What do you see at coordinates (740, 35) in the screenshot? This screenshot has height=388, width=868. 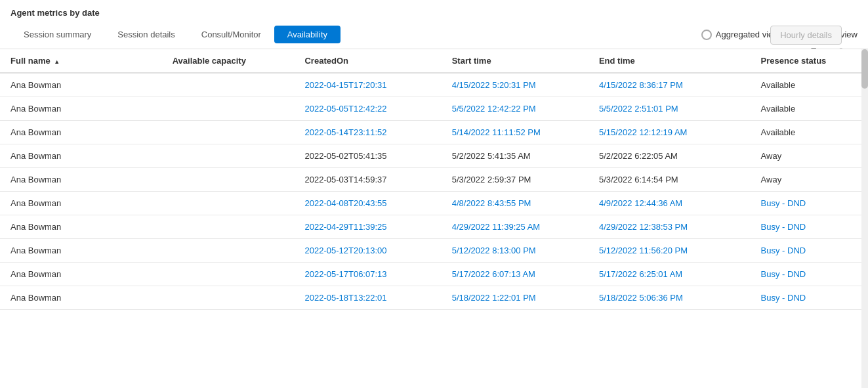 I see `aggregated-view-option: Aggregated view` at bounding box center [740, 35].